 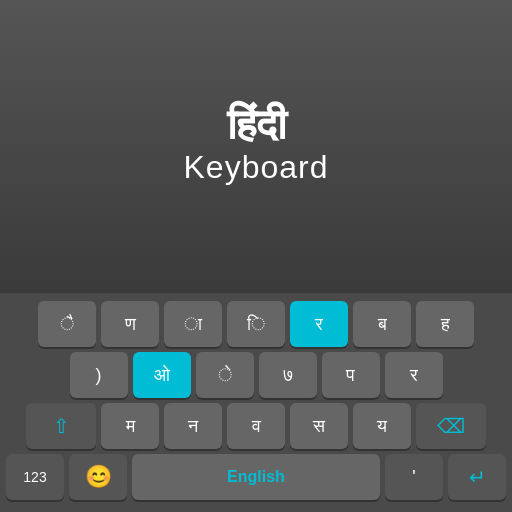 I want to click on key-ha: ह, so click(x=445, y=324).